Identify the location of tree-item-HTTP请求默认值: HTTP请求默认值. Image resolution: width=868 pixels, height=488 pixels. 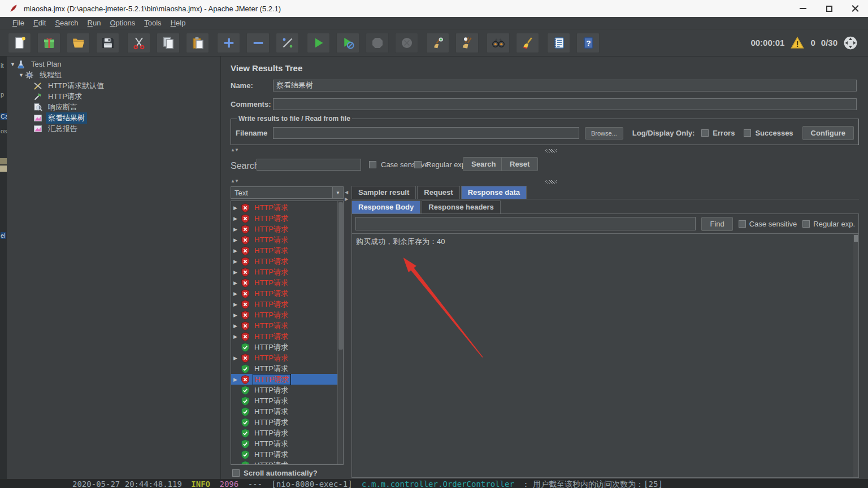
(113, 86).